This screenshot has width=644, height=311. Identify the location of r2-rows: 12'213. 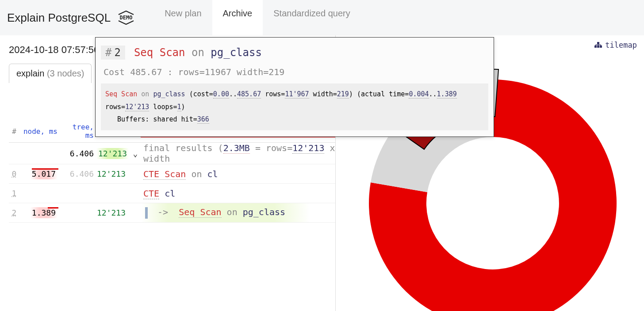
(113, 213).